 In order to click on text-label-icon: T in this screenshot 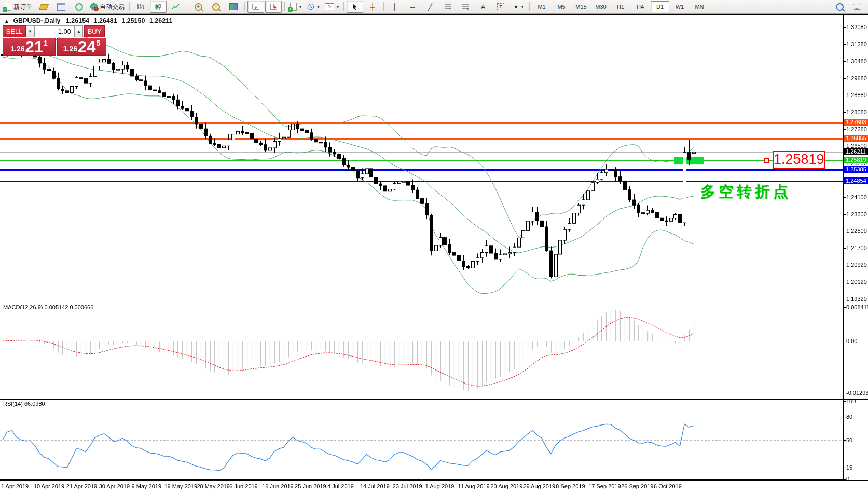, I will do `click(501, 7)`.